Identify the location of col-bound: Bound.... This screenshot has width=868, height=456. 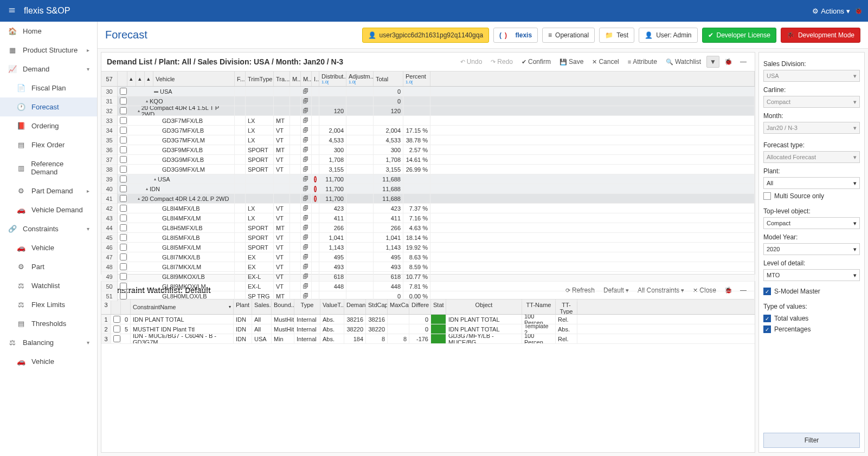
(283, 307).